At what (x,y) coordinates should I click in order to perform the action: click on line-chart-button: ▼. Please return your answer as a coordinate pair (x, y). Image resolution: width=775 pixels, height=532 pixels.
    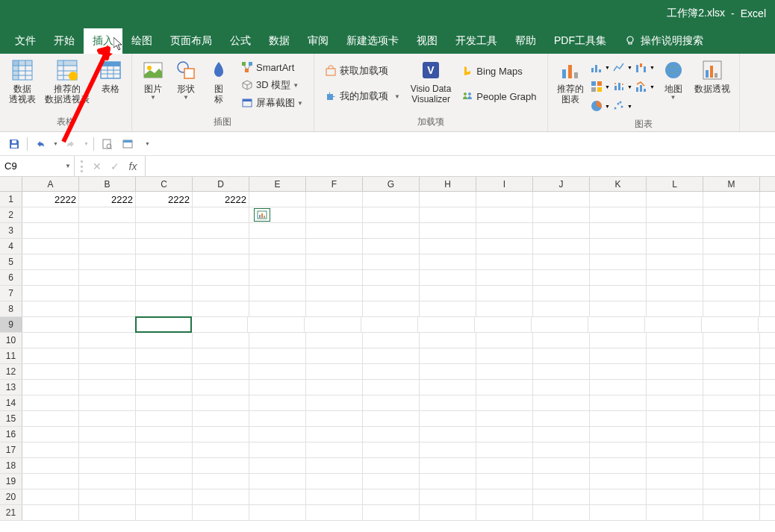
    Looking at the image, I should click on (623, 67).